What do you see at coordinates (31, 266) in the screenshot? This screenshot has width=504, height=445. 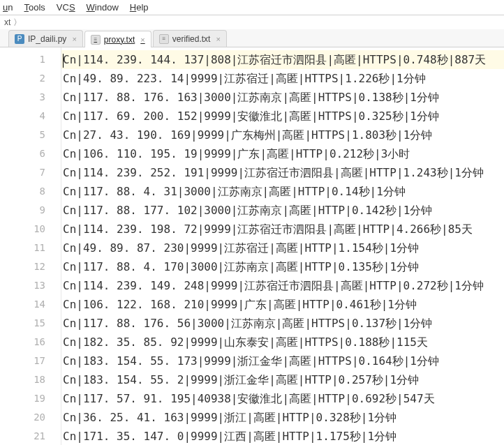 I see `line-number: 12` at bounding box center [31, 266].